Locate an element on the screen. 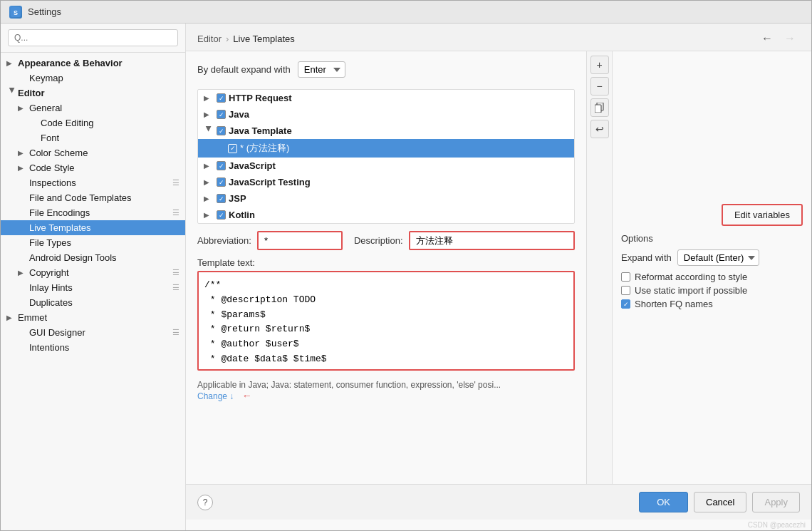 The height and width of the screenshot is (531, 812). sidebar-item-file-encodings: ▶ File Encodings ☰ is located at coordinates (93, 212).